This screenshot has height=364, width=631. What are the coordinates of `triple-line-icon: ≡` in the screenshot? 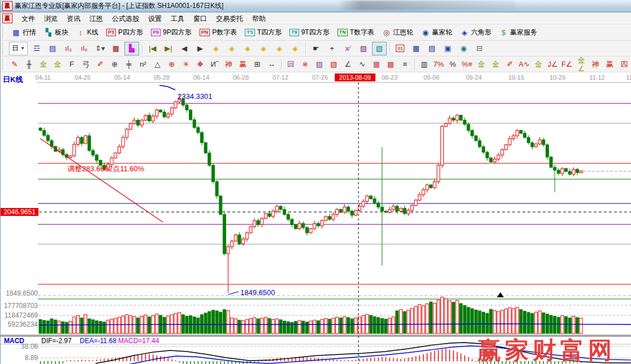 It's located at (405, 64).